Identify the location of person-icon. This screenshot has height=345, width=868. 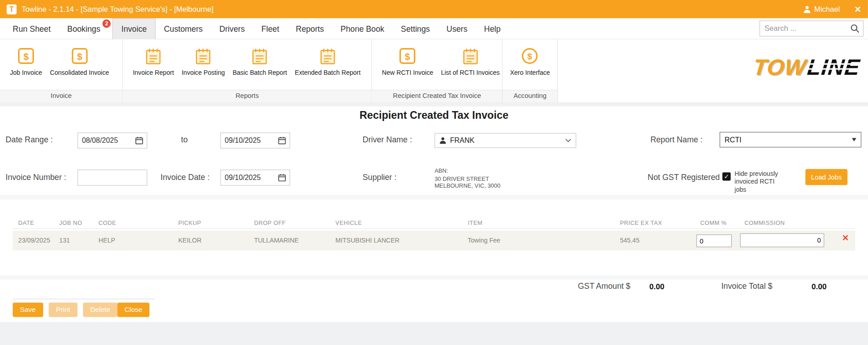
(807, 9).